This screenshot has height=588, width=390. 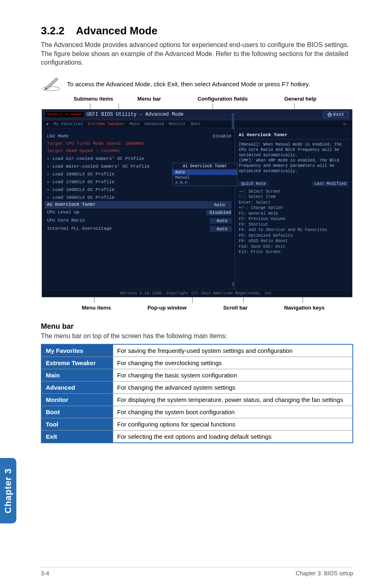 What do you see at coordinates (233, 375) in the screenshot?
I see `table-value: For changing the basic system configurat…` at bounding box center [233, 375].